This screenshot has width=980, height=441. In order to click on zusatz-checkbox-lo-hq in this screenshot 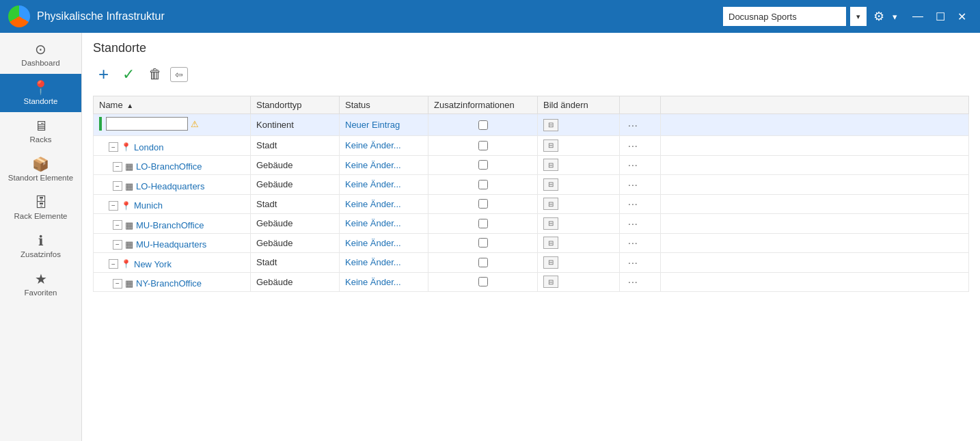, I will do `click(483, 185)`.